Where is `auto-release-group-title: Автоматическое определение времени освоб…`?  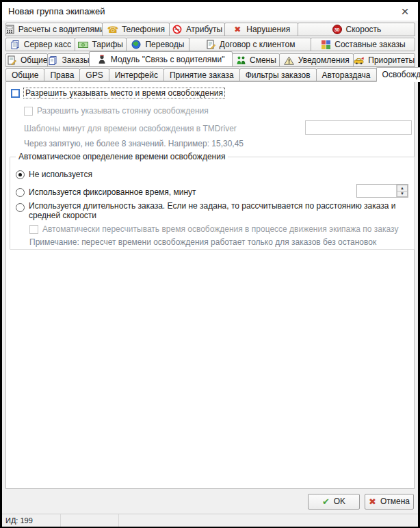
auto-release-group-title: Автоматическое определение времени освоб… is located at coordinates (122, 157).